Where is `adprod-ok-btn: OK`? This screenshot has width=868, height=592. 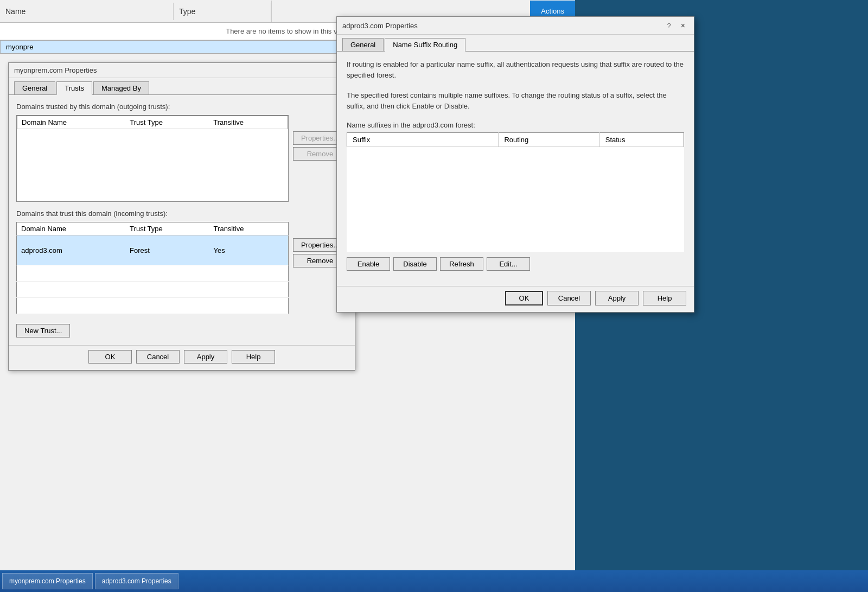
adprod-ok-btn: OK is located at coordinates (524, 298).